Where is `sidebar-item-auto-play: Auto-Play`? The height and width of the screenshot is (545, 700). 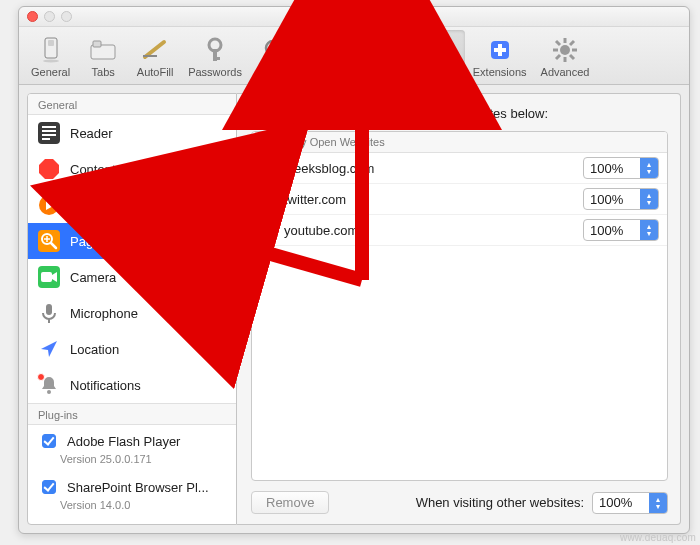 sidebar-item-auto-play: Auto-Play is located at coordinates (132, 205).